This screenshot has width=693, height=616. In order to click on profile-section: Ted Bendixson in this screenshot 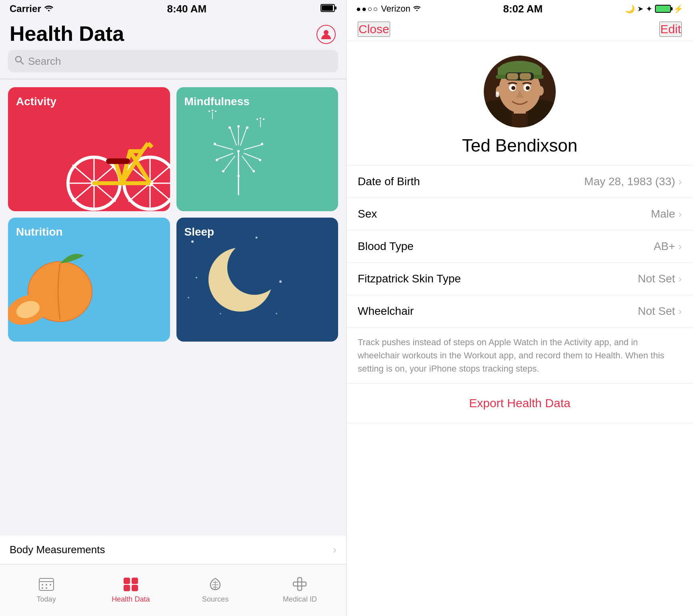, I will do `click(520, 103)`.